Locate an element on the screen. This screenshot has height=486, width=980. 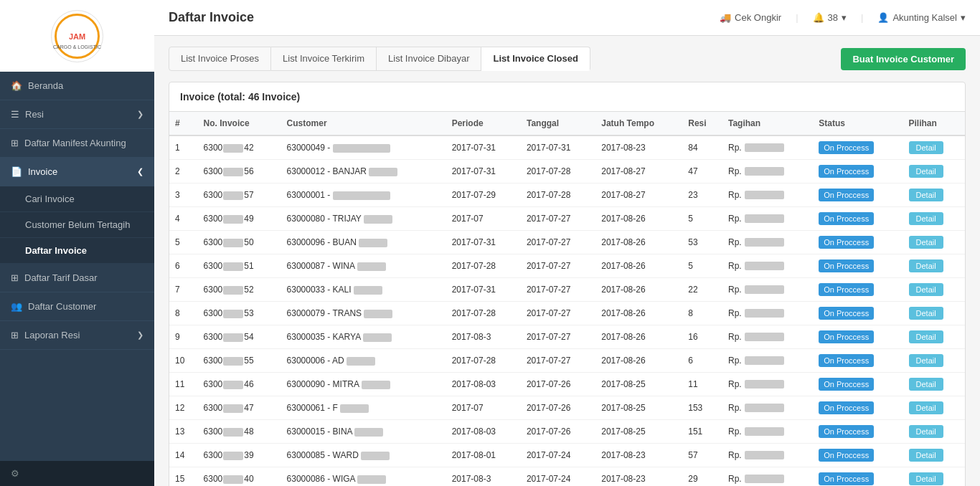
tab-proses: List Invoice Proses is located at coordinates (220, 59).